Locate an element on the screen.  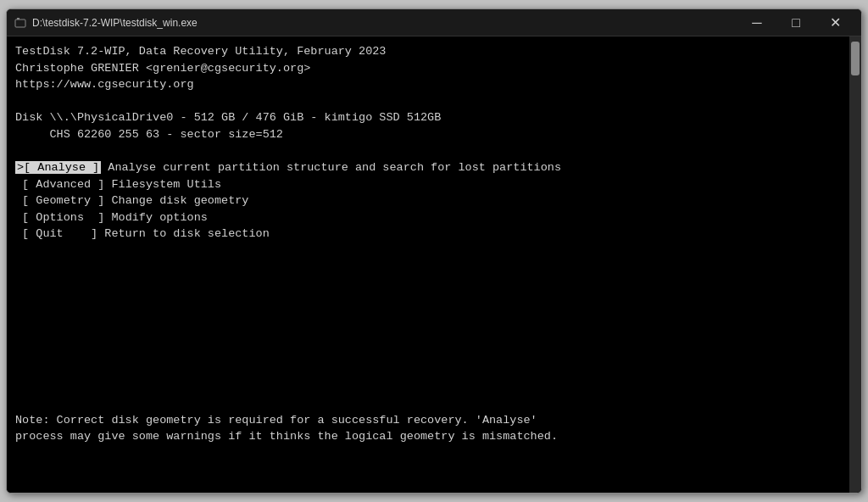
header-text: TestDisk 7.2-WIP, Data Recovery Utility,… is located at coordinates (428, 68).